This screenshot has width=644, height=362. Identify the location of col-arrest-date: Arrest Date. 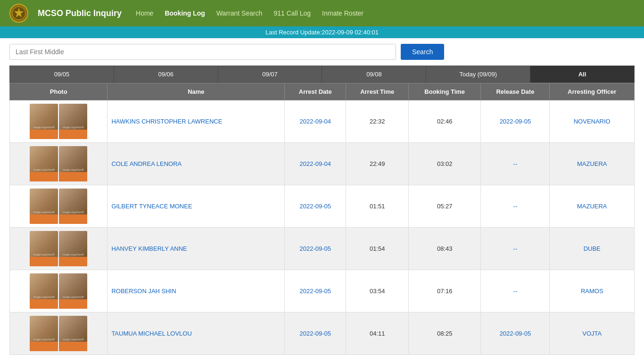
(315, 92).